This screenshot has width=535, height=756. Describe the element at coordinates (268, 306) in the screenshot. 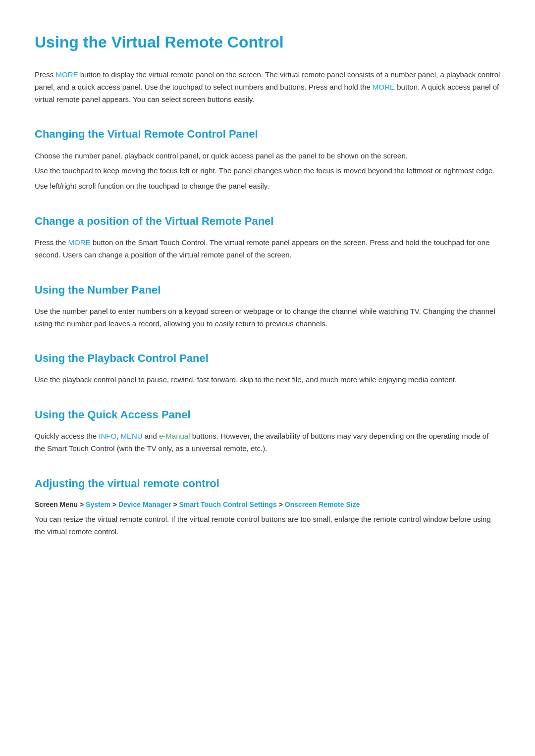

I see `section-number-panel: Using the Number Panel Use the number pa…` at that location.